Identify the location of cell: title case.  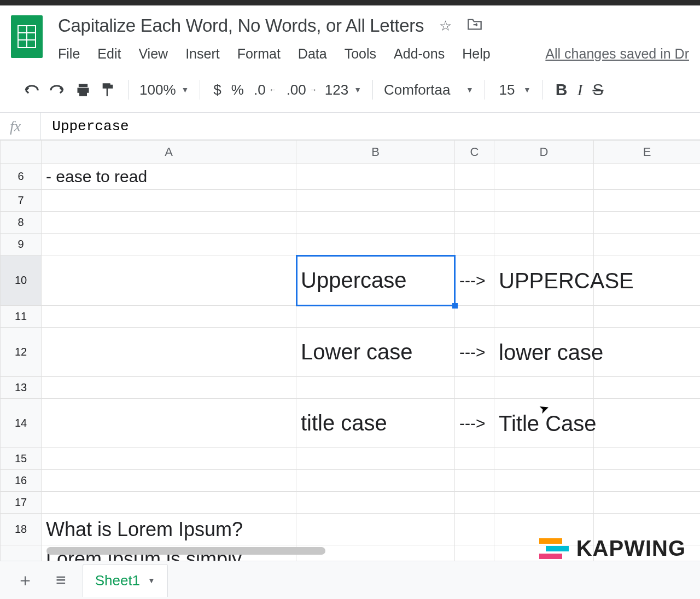
(376, 423).